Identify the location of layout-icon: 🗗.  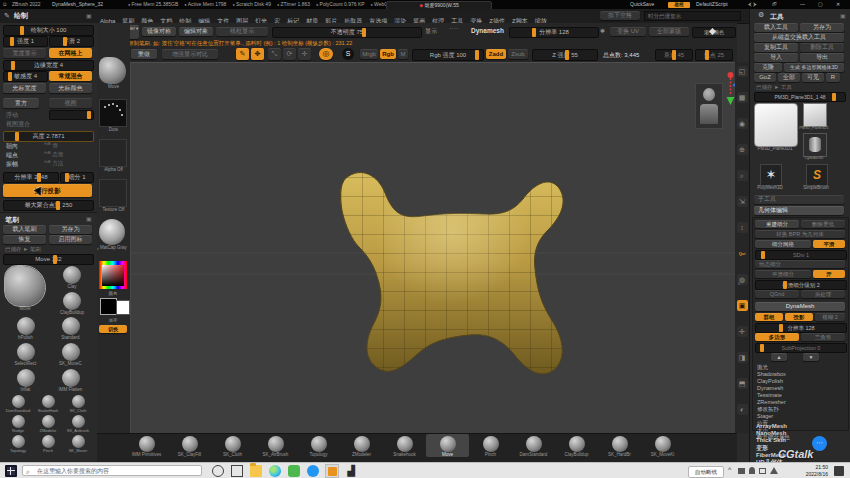
(774, 4).